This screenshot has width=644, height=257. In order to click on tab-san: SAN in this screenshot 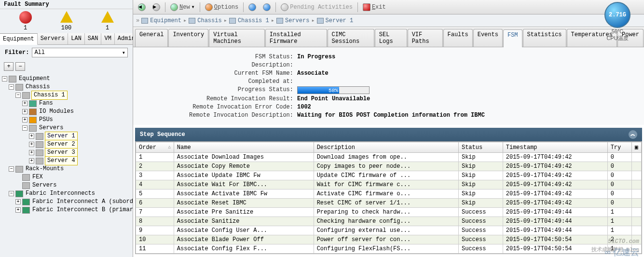, I will do `click(94, 39)`.